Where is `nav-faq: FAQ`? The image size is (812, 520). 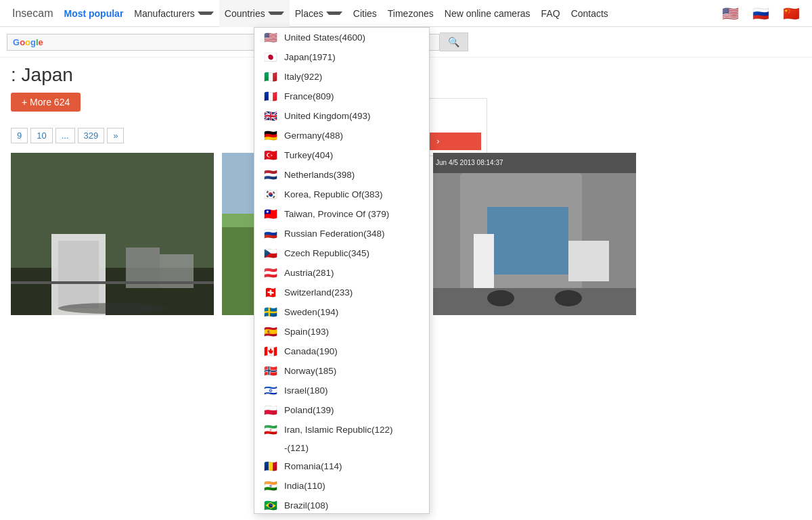
nav-faq: FAQ is located at coordinates (551, 14).